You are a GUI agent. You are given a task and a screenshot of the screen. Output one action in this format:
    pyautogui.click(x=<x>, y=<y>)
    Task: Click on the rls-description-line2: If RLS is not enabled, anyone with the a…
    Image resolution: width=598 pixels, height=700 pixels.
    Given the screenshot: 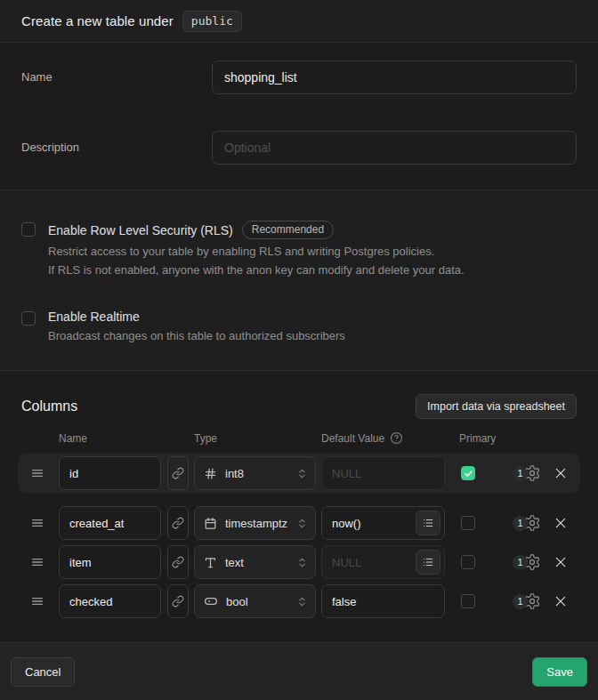 What is the action you would take?
    pyautogui.click(x=312, y=270)
    